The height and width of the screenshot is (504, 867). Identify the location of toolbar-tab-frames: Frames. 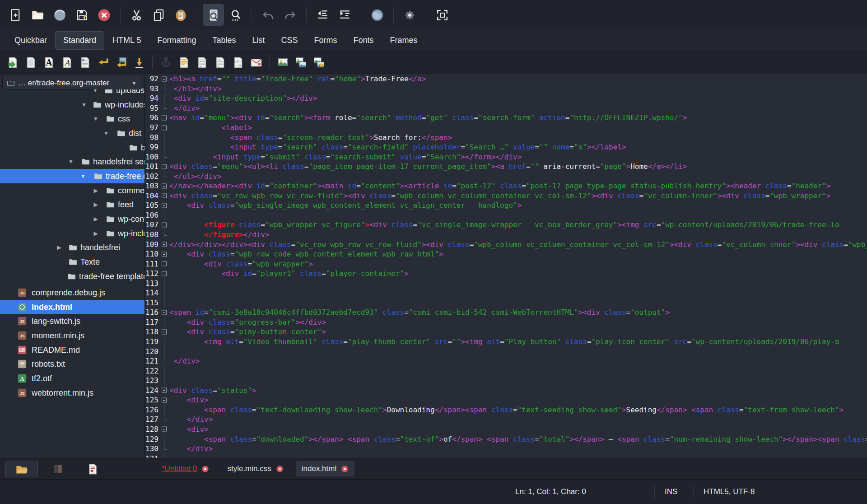
(404, 41).